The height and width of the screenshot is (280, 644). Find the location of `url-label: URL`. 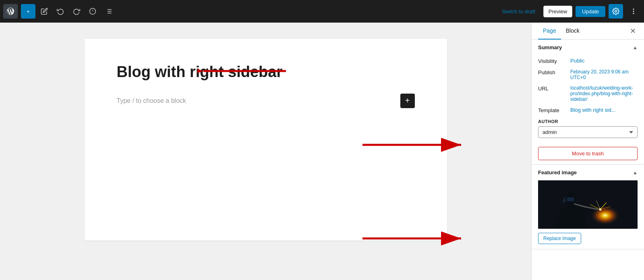

url-label: URL is located at coordinates (554, 88).